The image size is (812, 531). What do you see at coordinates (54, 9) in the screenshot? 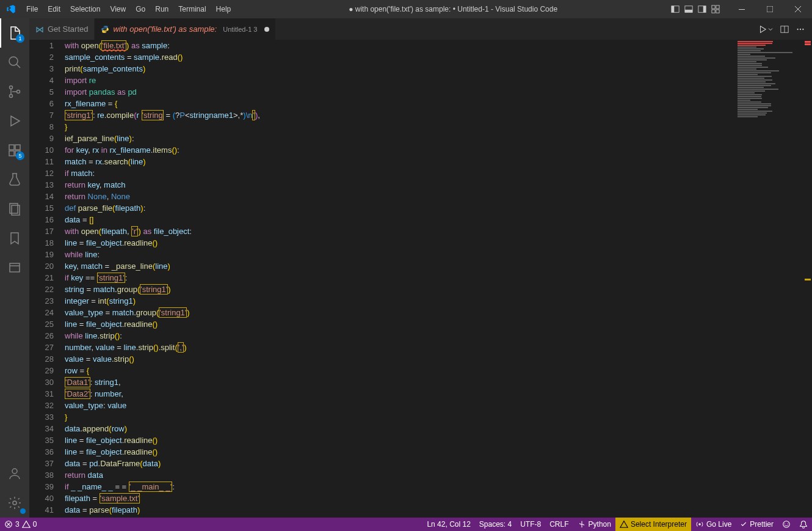
I see `menu-edit: Edit` at bounding box center [54, 9].